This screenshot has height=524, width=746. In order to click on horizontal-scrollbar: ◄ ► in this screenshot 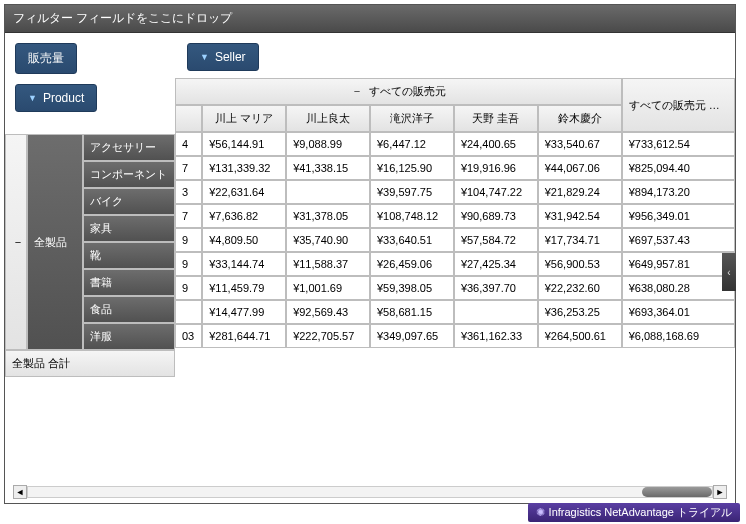, I will do `click(370, 492)`.